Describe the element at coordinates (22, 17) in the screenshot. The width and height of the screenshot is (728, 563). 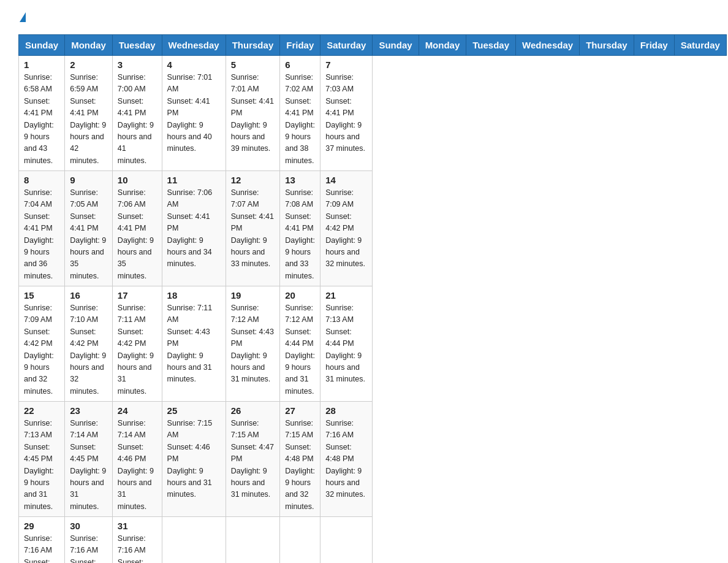
I see `logo` at that location.